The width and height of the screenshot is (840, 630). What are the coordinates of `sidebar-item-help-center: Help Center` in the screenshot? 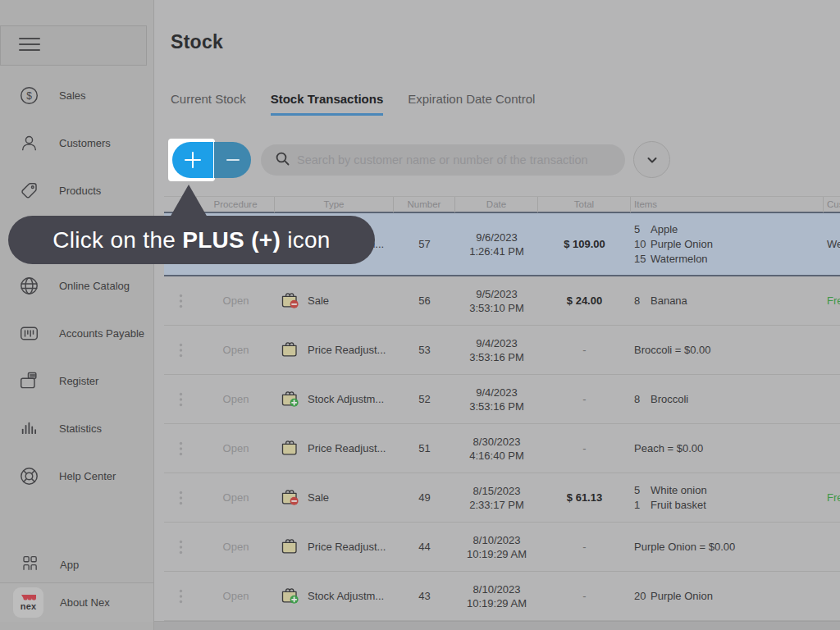 It's located at (77, 476).